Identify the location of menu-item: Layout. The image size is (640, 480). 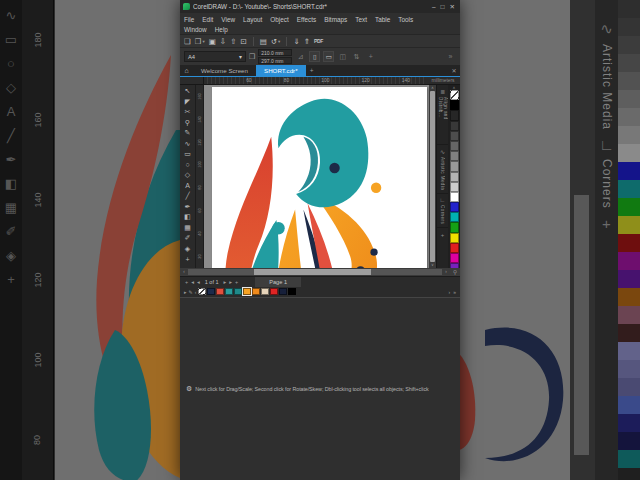
(252, 20).